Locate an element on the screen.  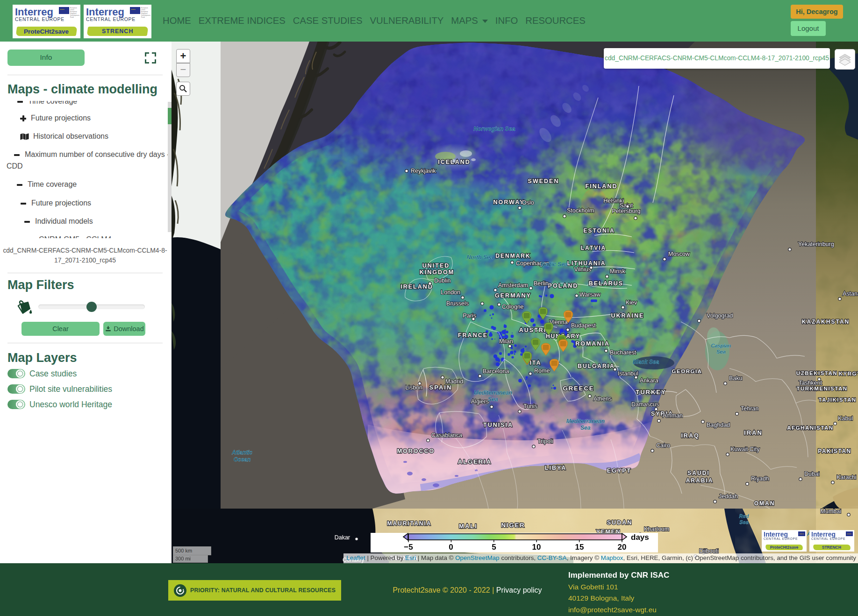
svg-text: Petersburg is located at coordinates (626, 211).